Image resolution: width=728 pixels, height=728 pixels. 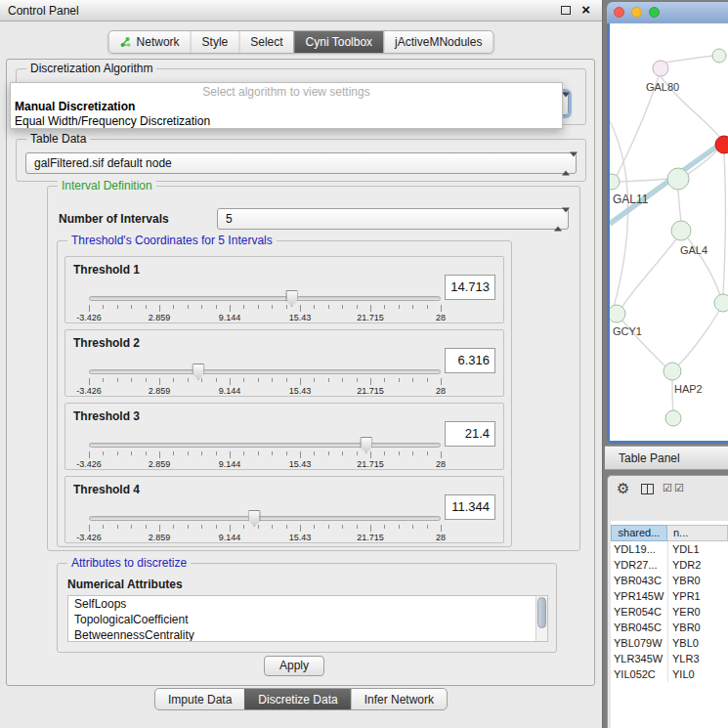 What do you see at coordinates (639, 596) in the screenshot?
I see `table-cell: YPR145W` at bounding box center [639, 596].